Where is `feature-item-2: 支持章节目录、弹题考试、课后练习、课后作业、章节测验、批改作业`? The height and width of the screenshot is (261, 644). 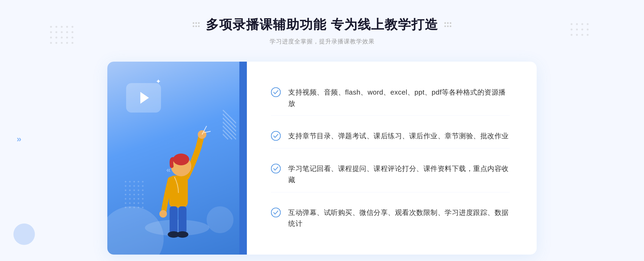
feature-item-2: 支持章节目录、弹题考试、课后练习、课后作业、章节测验、批改作业 is located at coordinates (390, 136).